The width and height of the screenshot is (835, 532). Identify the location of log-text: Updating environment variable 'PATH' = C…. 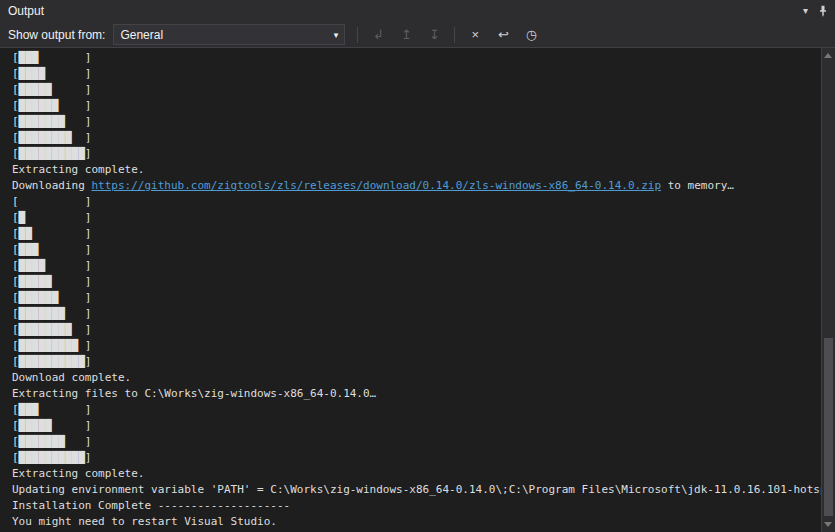
(417, 490).